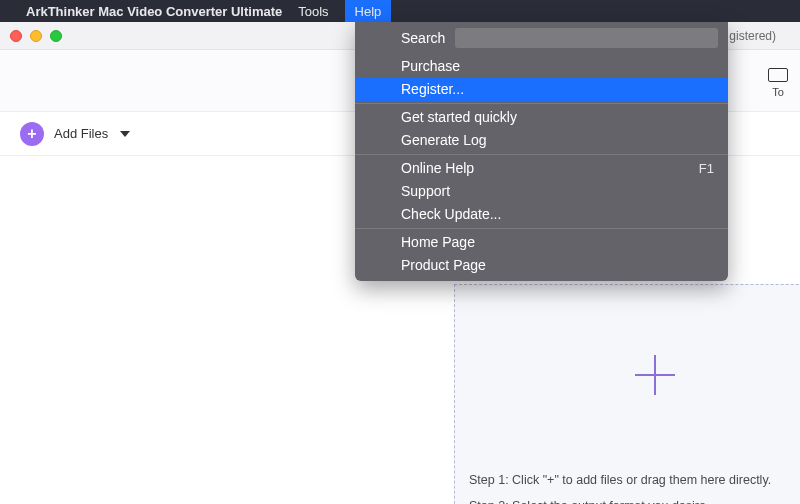 The width and height of the screenshot is (800, 504). Describe the element at coordinates (423, 38) in the screenshot. I see `help-search-label: Search` at that location.